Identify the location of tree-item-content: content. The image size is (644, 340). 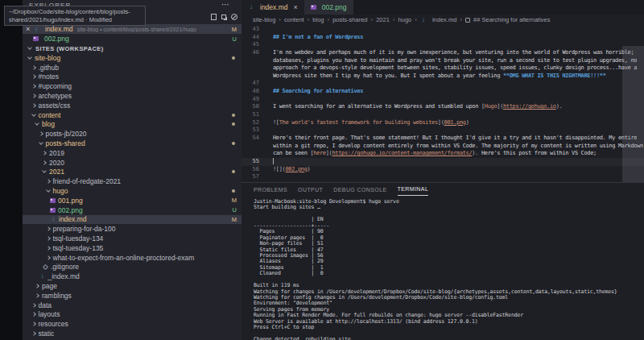
(132, 115).